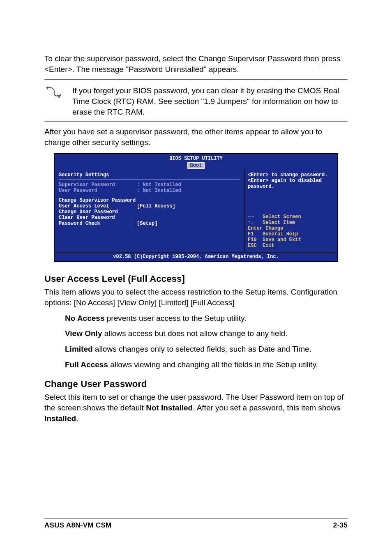 The width and height of the screenshot is (392, 555). Describe the element at coordinates (149, 200) in the screenshot. I see `bios-change-supervisor: Change Supervisor Password` at that location.